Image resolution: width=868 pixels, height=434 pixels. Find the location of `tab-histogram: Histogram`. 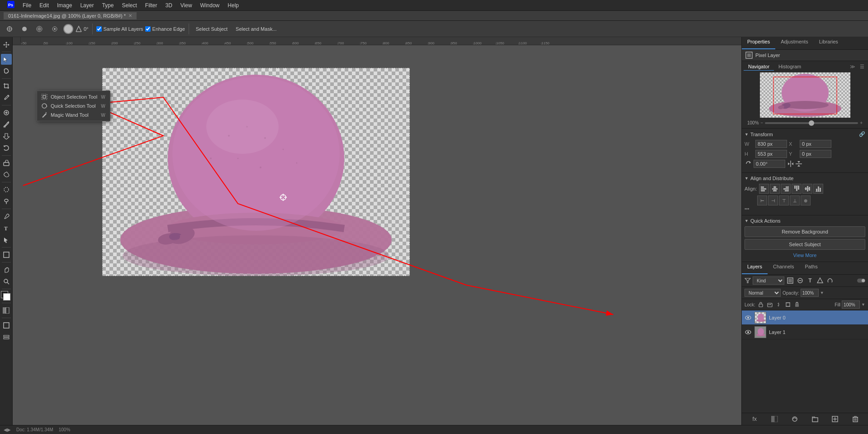

tab-histogram: Histogram is located at coordinates (790, 67).